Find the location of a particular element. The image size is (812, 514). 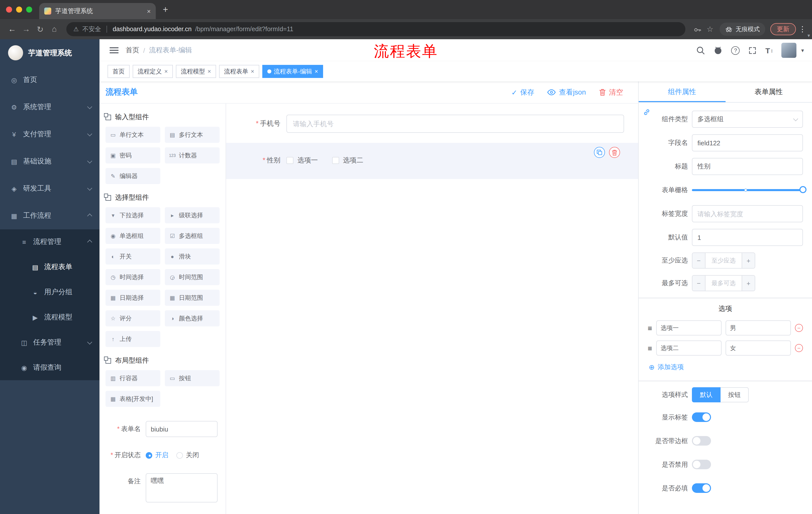

required-switch is located at coordinates (701, 488).